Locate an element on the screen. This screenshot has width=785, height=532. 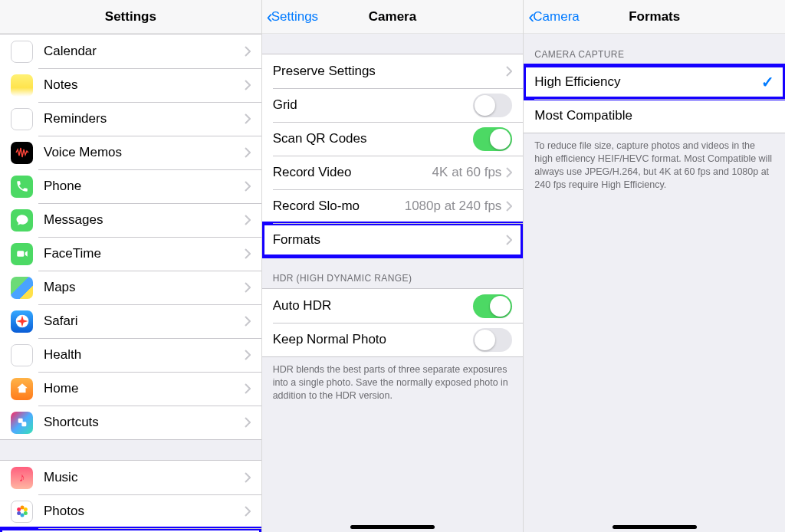
hdr-section-header: HDR (HIGH DYNAMIC RANGE) is located at coordinates (392, 273).